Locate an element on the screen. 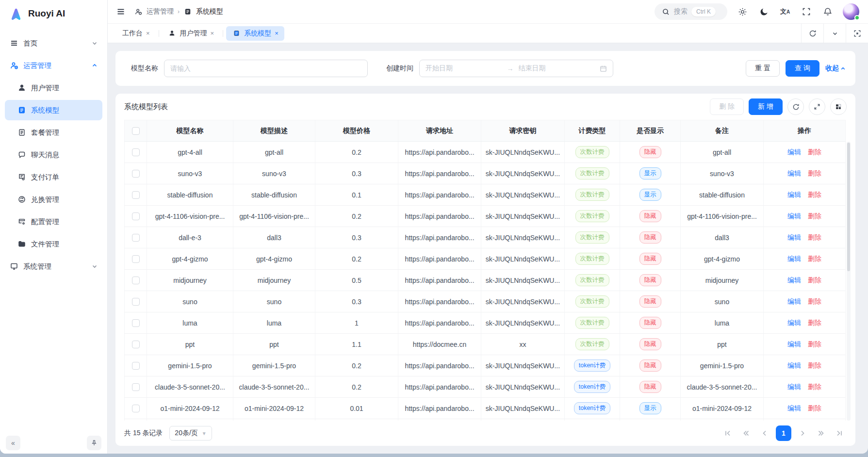 This screenshot has width=868, height=457. column-settings-icon is located at coordinates (838, 107).